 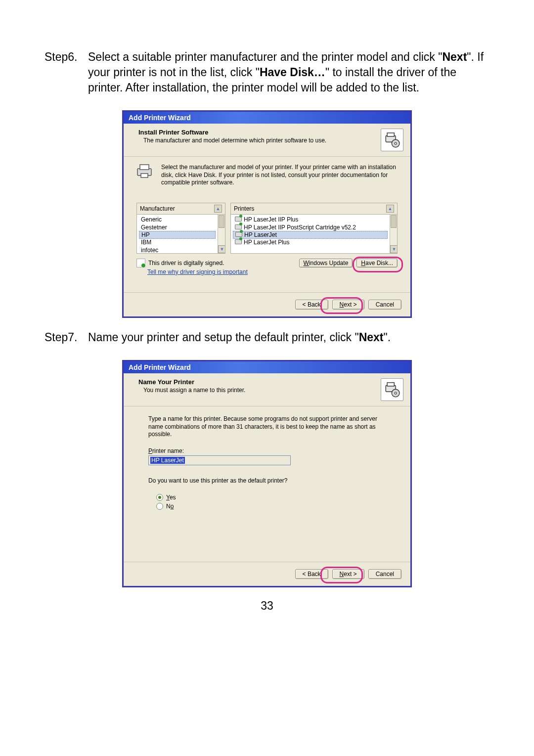 I want to click on printers-list-header: Printers ▲, so click(x=314, y=209).